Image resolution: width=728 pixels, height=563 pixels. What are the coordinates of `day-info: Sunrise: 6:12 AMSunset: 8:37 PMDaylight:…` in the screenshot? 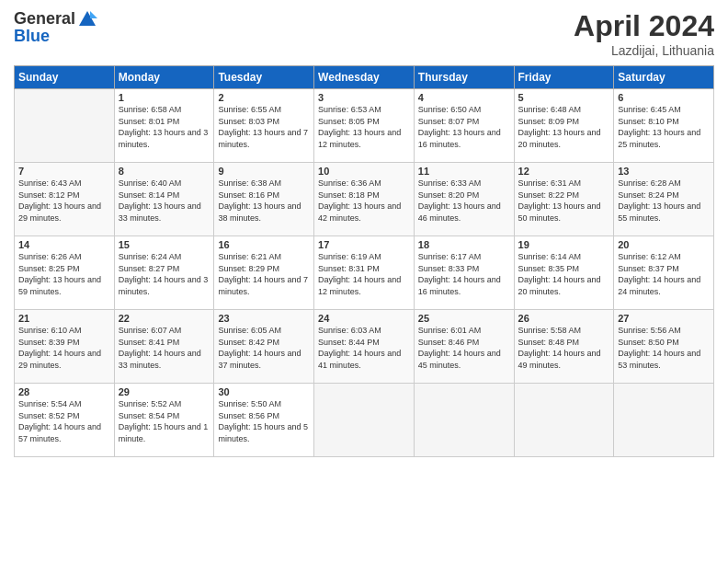 It's located at (664, 274).